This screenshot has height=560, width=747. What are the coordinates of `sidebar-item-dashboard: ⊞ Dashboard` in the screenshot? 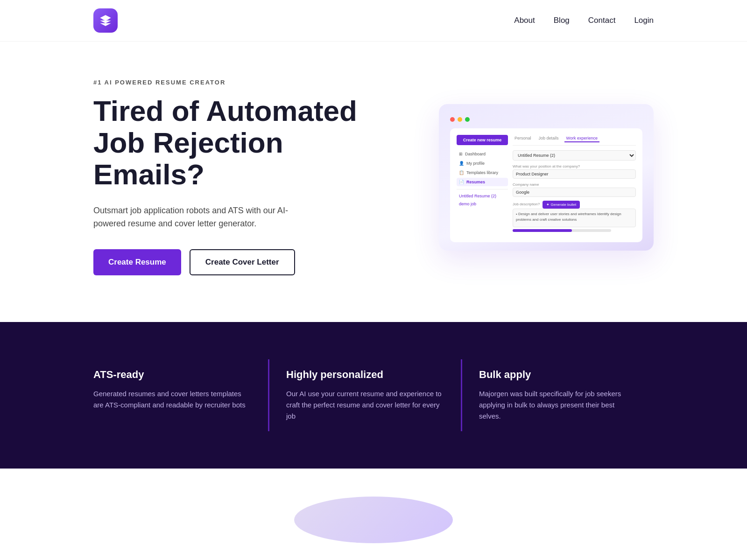 It's located at (482, 154).